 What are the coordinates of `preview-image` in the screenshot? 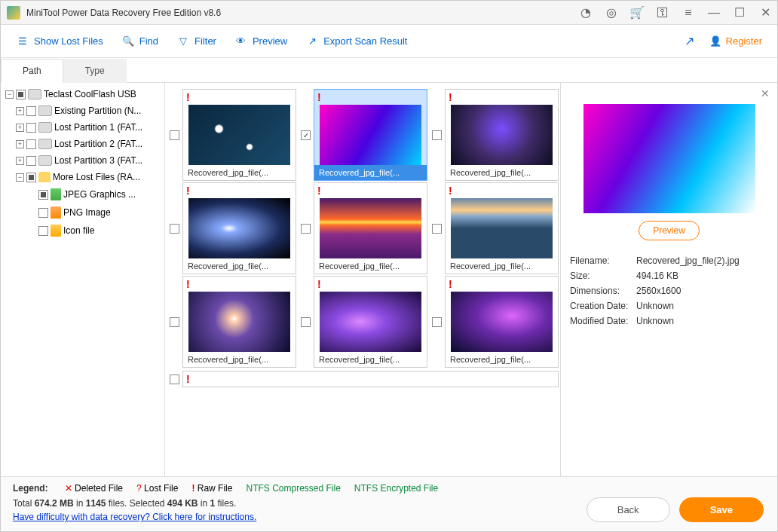 It's located at (669, 158).